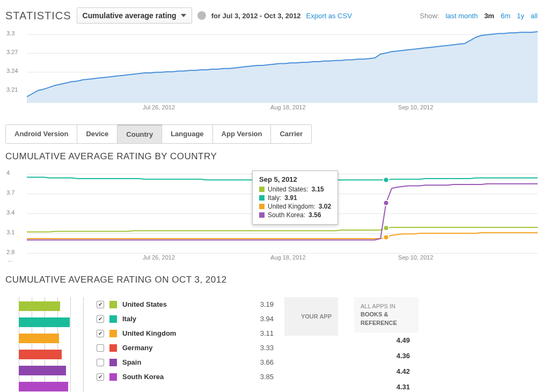  Describe the element at coordinates (260, 305) in the screenshot. I see `your-app-value: 3.19` at that location.